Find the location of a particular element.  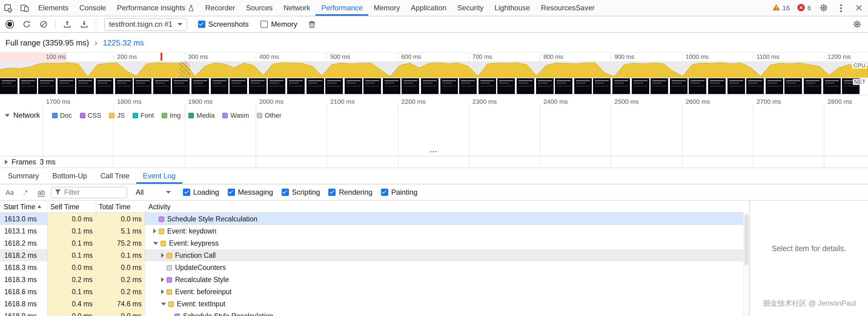

regex-button: .* is located at coordinates (26, 192).